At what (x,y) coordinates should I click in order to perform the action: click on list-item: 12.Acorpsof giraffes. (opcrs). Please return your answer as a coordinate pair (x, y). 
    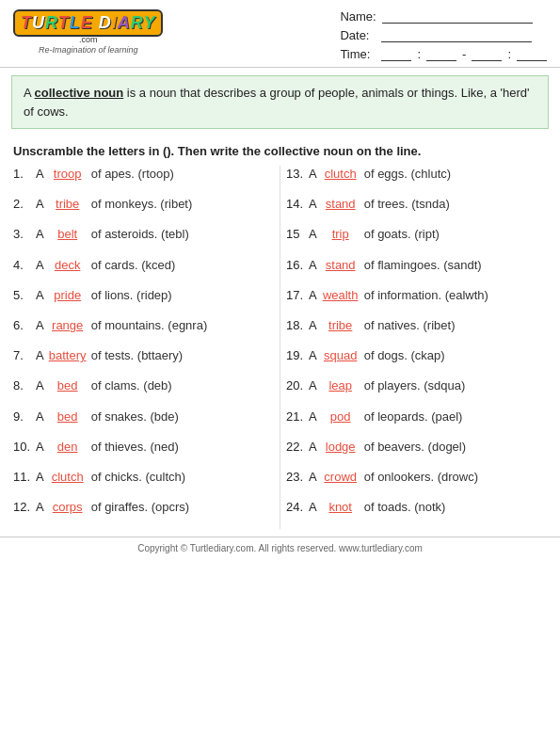
    Looking at the image, I should click on (143, 507).